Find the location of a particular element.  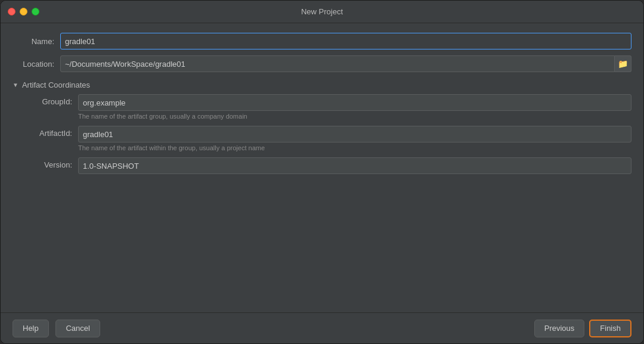

close-button is located at coordinates (12, 12).